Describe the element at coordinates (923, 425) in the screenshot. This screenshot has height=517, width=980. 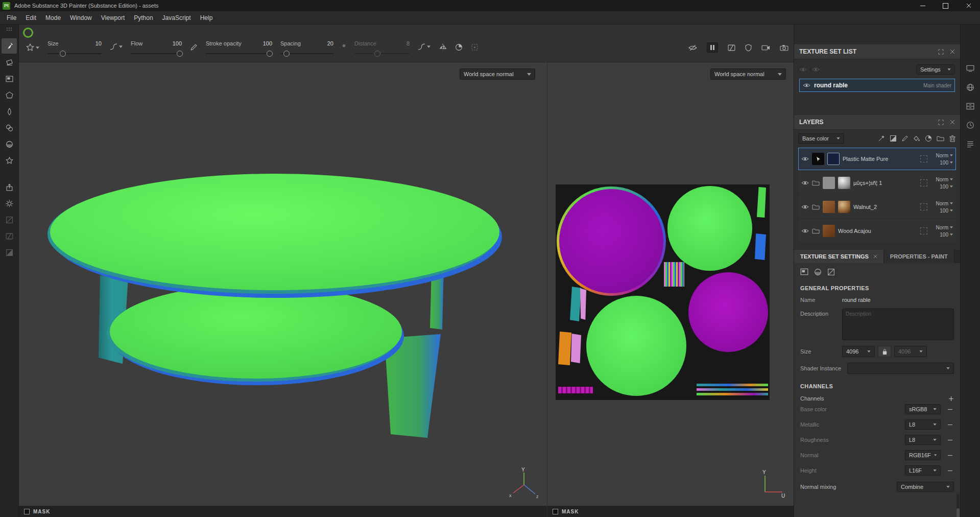
I see `channel-format-select: L8` at that location.